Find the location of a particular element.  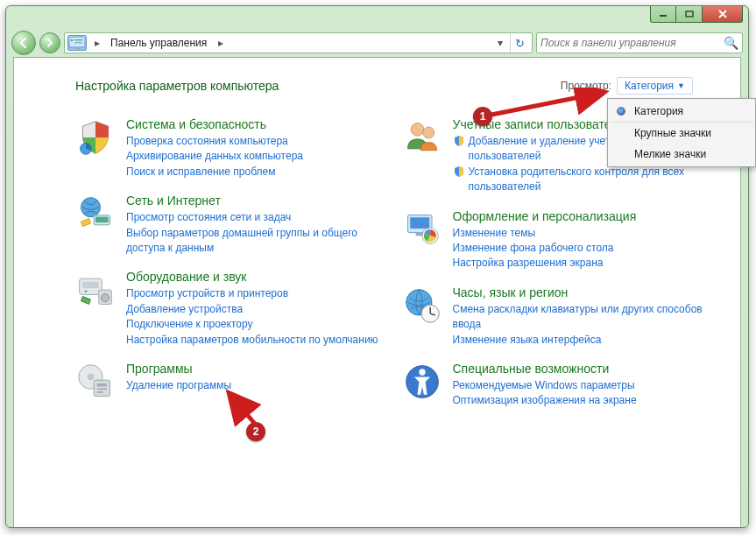

titlebar is located at coordinates (377, 18).